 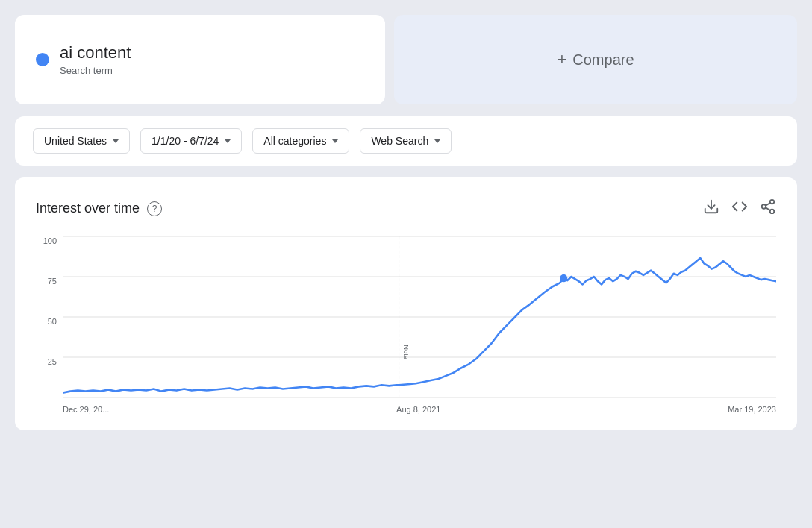 What do you see at coordinates (46, 362) in the screenshot?
I see `y-label-25: 25` at bounding box center [46, 362].